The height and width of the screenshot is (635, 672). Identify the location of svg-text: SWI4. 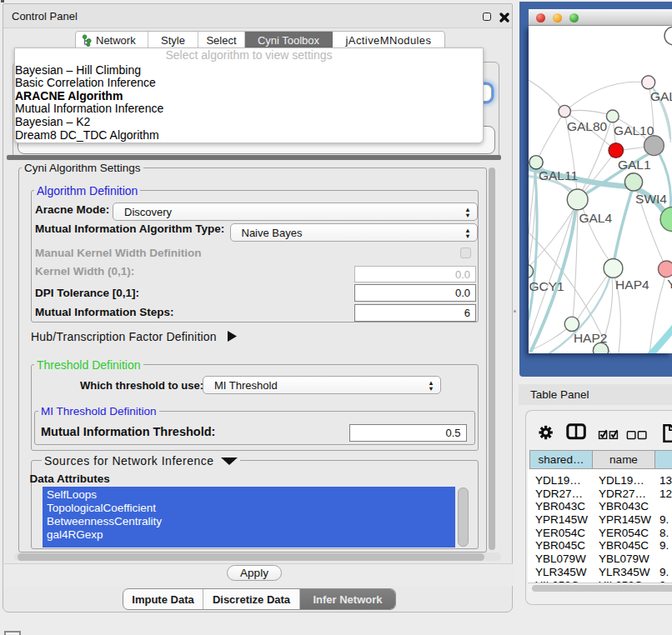
(651, 198).